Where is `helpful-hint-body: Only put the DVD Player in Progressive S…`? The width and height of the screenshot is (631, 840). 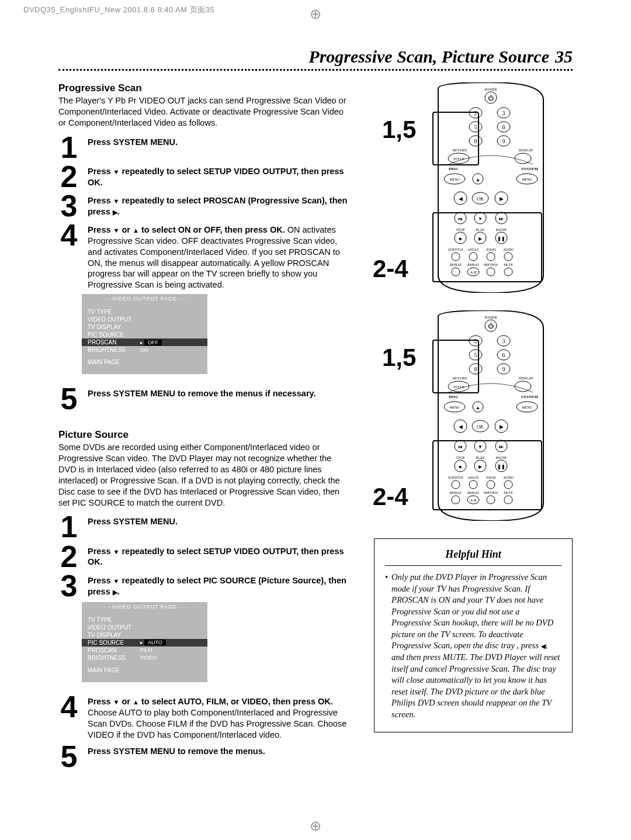
helpful-hint-body: Only put the DVD Player in Progressive S… is located at coordinates (473, 646).